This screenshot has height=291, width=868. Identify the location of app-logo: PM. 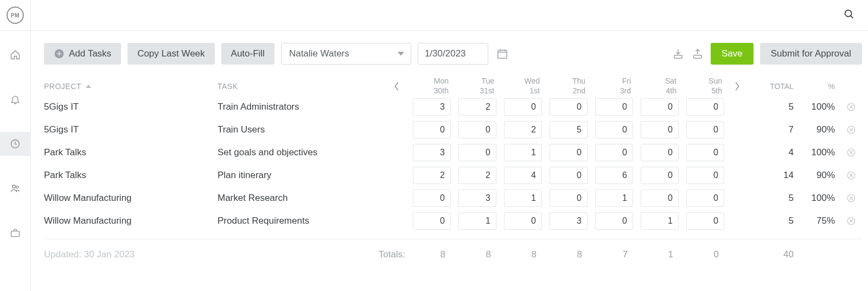
(15, 15).